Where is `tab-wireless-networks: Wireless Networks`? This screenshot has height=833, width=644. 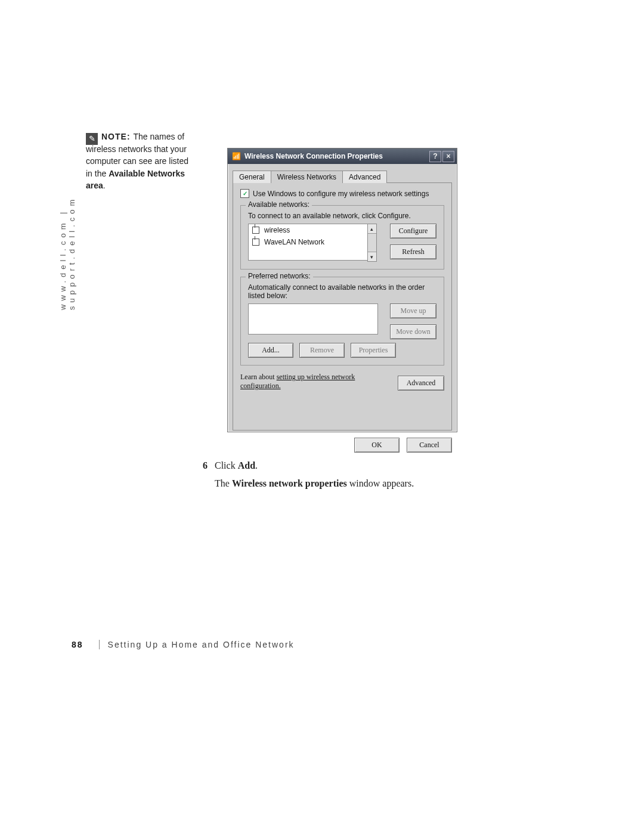 tab-wireless-networks: Wireless Networks is located at coordinates (306, 176).